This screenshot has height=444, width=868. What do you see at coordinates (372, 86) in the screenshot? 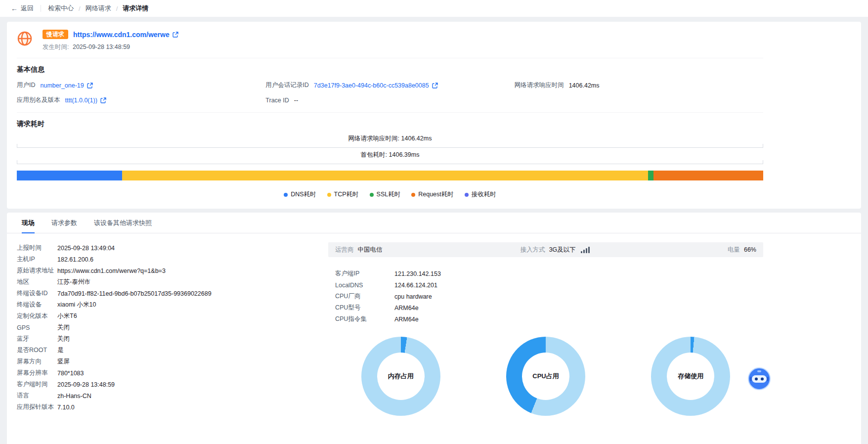
I see `info-field-value: 7d3e17f9-3ae0-494c-b60c-cc539a8e0085` at bounding box center [372, 86].